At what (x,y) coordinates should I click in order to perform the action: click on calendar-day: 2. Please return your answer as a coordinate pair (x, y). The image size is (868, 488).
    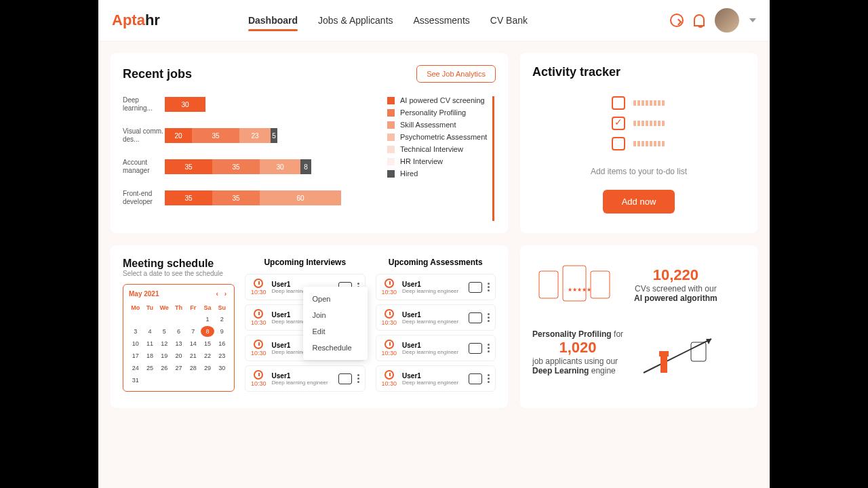
    Looking at the image, I should click on (222, 319).